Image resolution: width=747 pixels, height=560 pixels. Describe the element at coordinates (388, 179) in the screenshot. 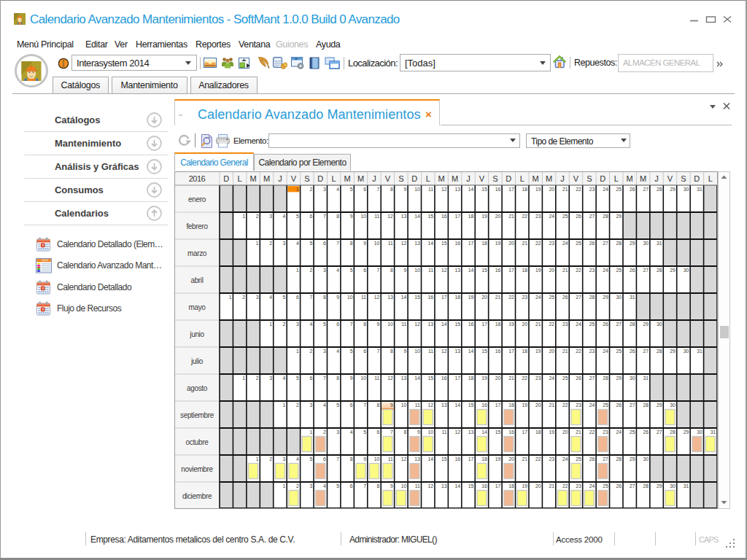

I see `svg-text: V` at that location.